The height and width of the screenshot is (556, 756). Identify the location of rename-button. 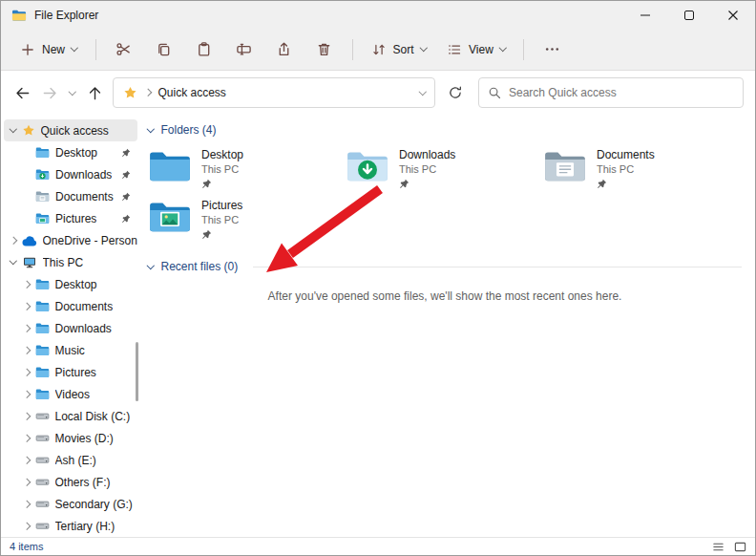
(244, 50).